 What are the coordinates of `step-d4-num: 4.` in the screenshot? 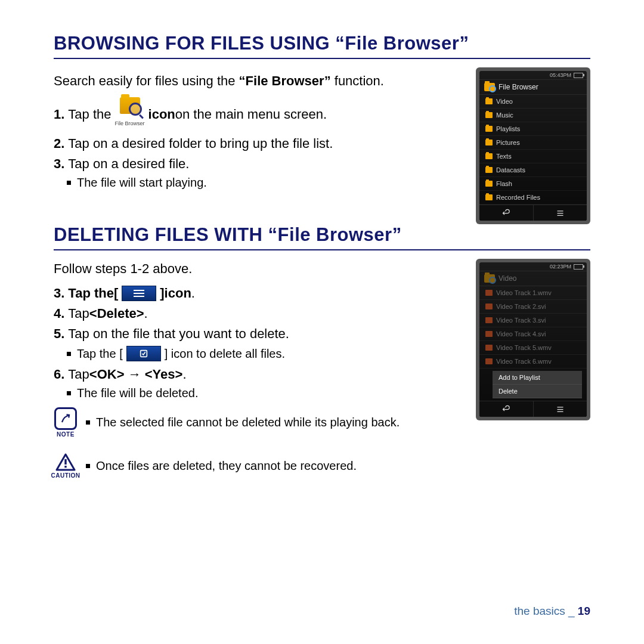 It's located at (59, 314).